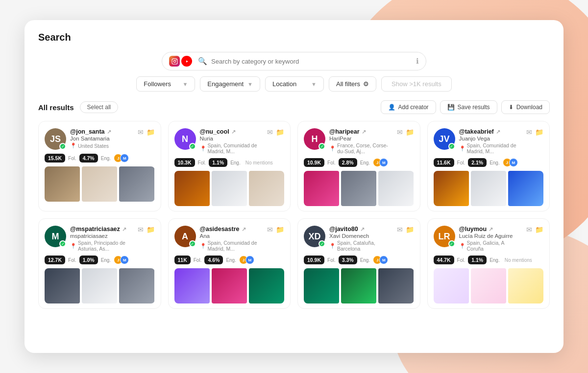 This screenshot has width=588, height=373. Describe the element at coordinates (229, 163) in the screenshot. I see `card-stats: 10.3K Fol. 1.1% Eng. No mentions` at that location.